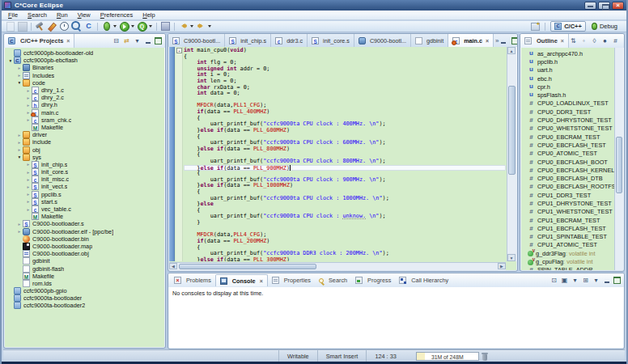 Image resolution: width=628 pixels, height=364 pixels. What do you see at coordinates (76, 26) in the screenshot?
I see `search-icon` at bounding box center [76, 26].